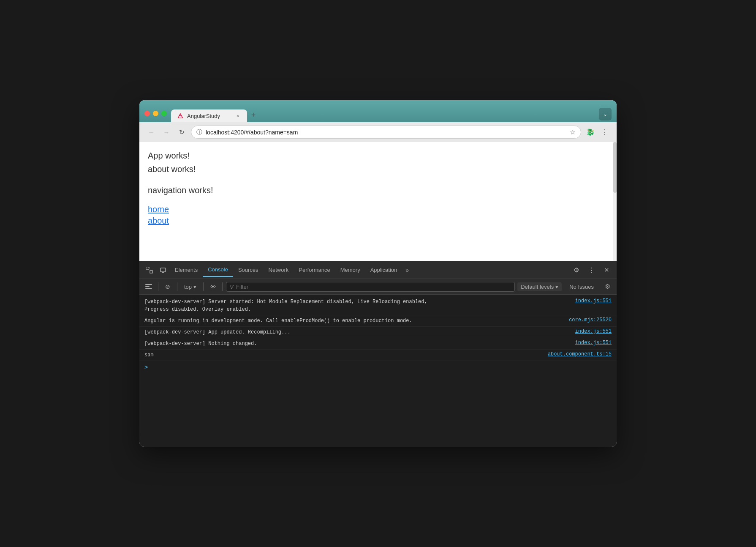 This screenshot has width=756, height=547. I want to click on home-link: home, so click(378, 210).